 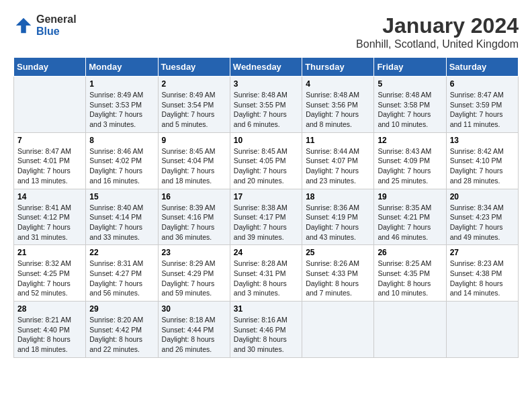 What do you see at coordinates (410, 273) in the screenshot?
I see `calendar-cell: 26Sunrise: 8:25 AMSunset: 4:35 PMDayligh…` at bounding box center [410, 273].